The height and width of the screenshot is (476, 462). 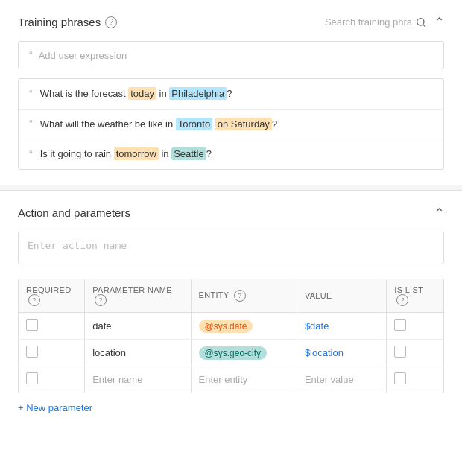 I want to click on value-cell: Enter value, so click(x=341, y=379).